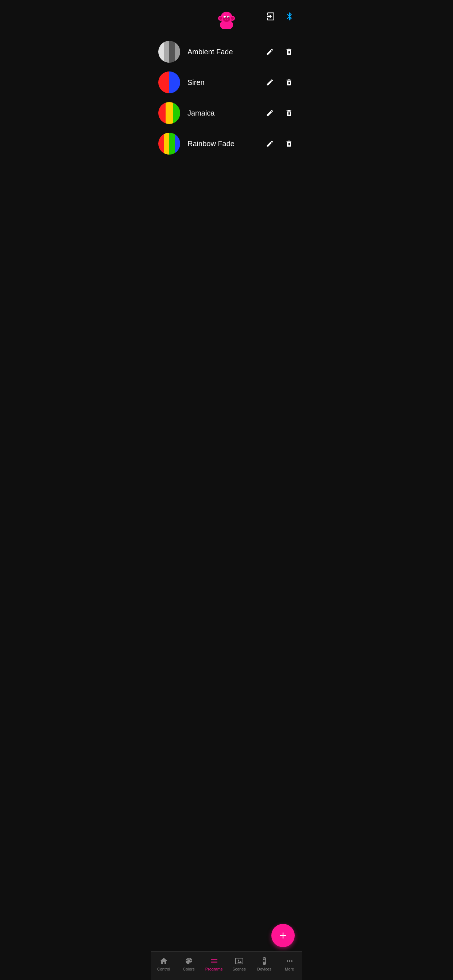 This screenshot has width=453, height=980. What do you see at coordinates (283, 935) in the screenshot?
I see `add-icon` at bounding box center [283, 935].